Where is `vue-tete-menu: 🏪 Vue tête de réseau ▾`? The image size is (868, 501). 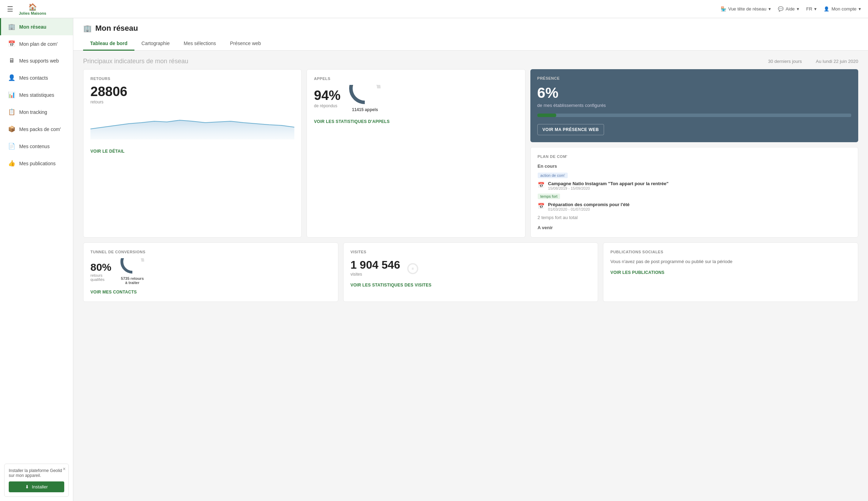
vue-tete-menu: 🏪 Vue tête de réseau ▾ is located at coordinates (746, 9).